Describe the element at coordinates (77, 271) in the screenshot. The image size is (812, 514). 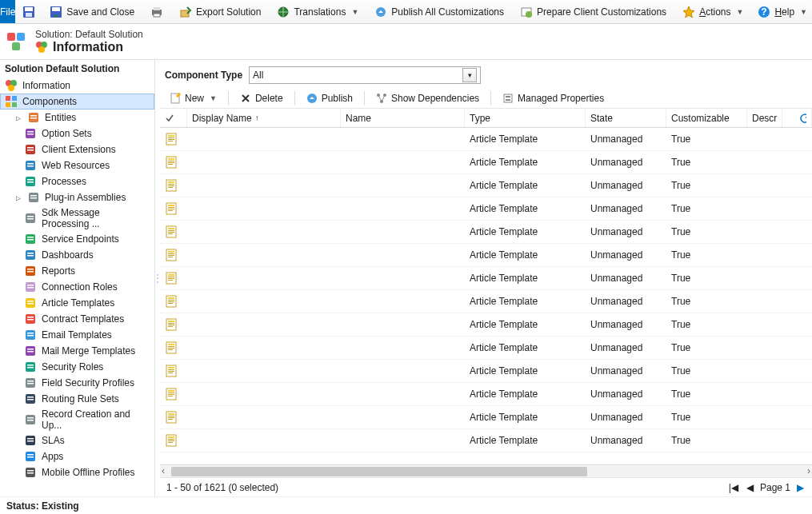
I see `nav-item-reports: Reports` at that location.